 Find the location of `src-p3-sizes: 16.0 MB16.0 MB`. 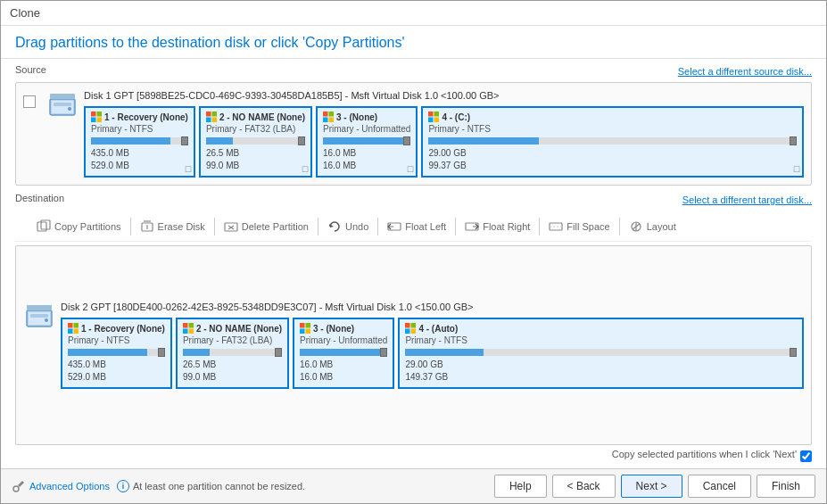

src-p3-sizes: 16.0 MB16.0 MB is located at coordinates (367, 160).